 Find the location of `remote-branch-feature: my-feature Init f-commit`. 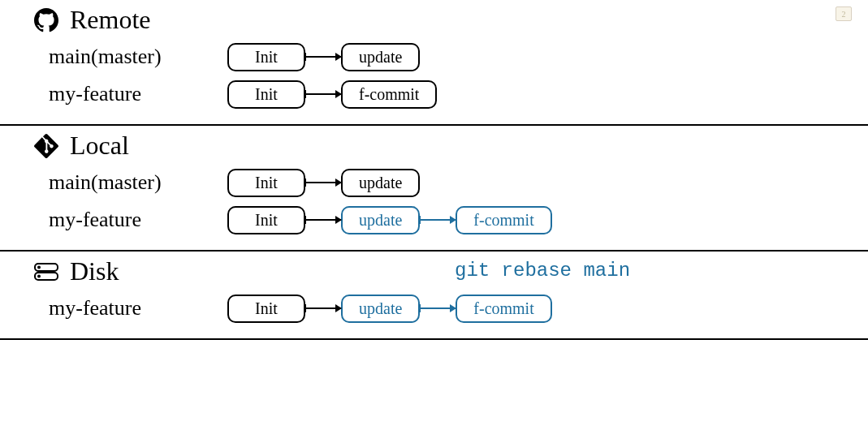

remote-branch-feature: my-feature Init f-commit is located at coordinates (450, 94).